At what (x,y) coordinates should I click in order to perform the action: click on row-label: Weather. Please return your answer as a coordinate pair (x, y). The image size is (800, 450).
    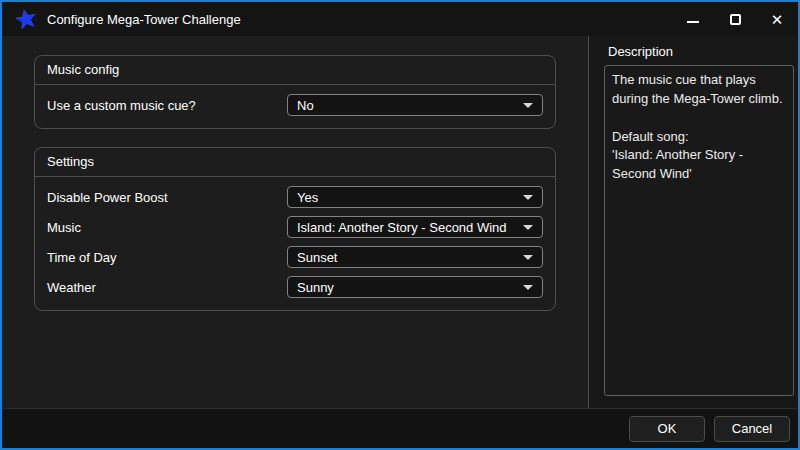
    Looking at the image, I should click on (167, 288).